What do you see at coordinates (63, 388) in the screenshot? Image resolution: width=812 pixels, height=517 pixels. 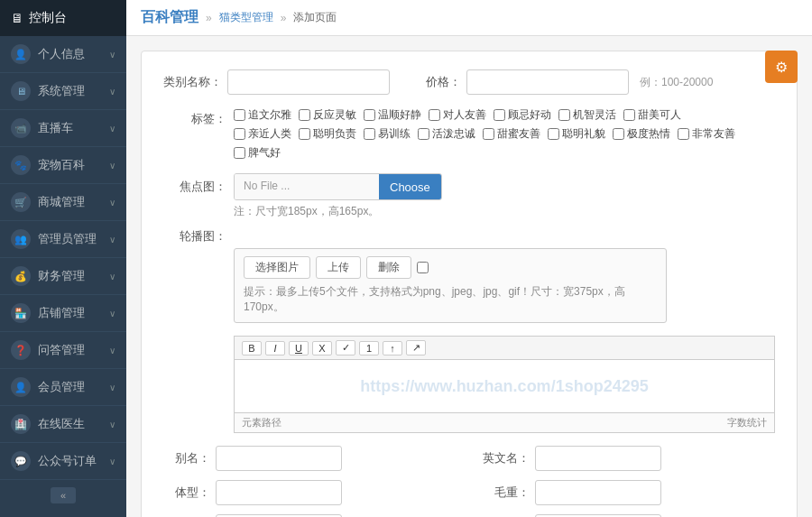 I see `sidebar-item-member: 👤 会员管理 ∨` at bounding box center [63, 388].